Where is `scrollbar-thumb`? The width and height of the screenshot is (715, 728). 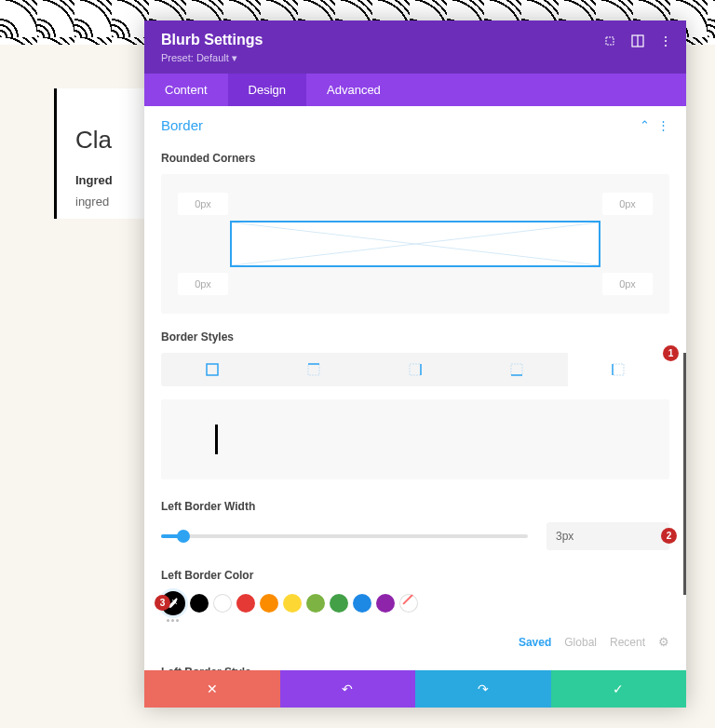
scrollbar-thumb is located at coordinates (685, 474).